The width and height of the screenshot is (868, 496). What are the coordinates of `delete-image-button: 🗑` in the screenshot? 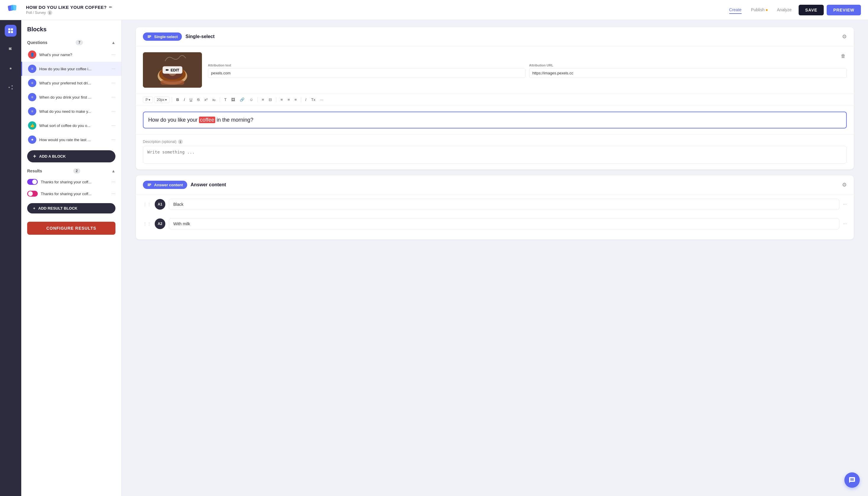 It's located at (843, 56).